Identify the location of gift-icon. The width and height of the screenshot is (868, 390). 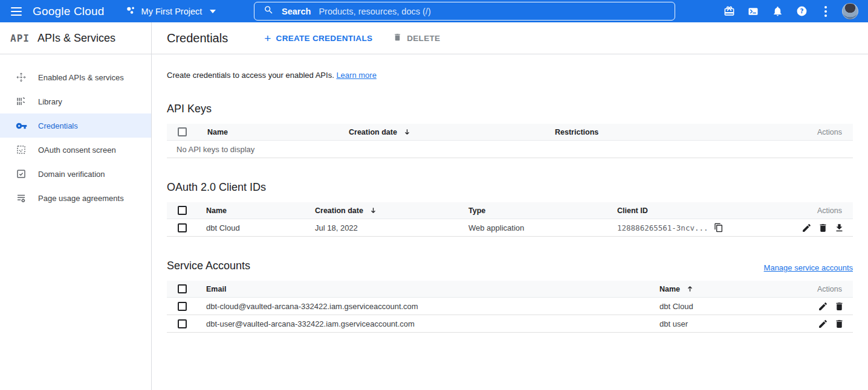
(729, 11).